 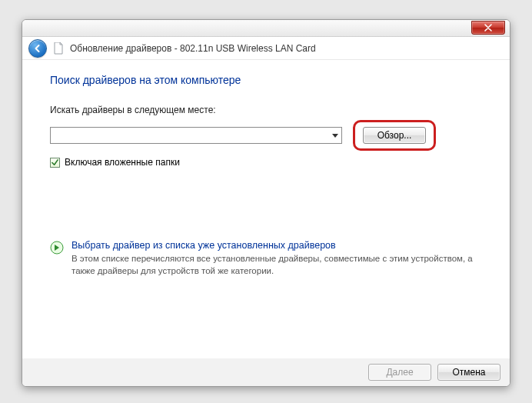 What do you see at coordinates (469, 372) in the screenshot?
I see `cancel-button: Отмена` at bounding box center [469, 372].